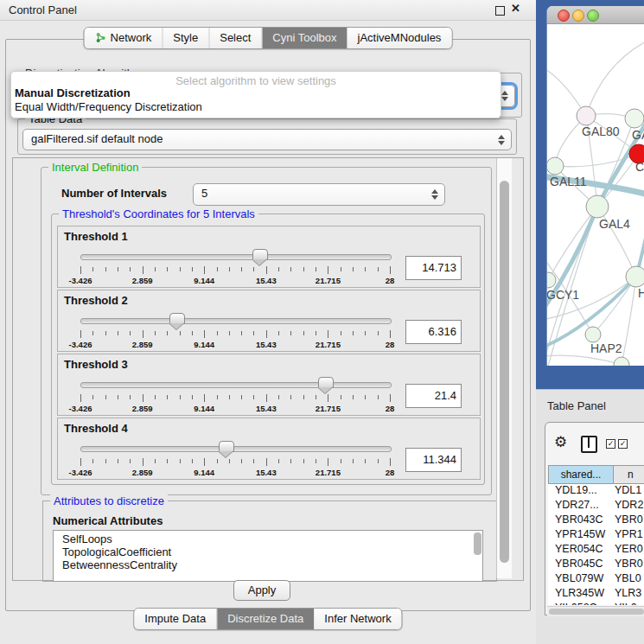 This screenshot has height=644, width=644. Describe the element at coordinates (109, 501) in the screenshot. I see `group-title: Attributes to discretize` at that location.